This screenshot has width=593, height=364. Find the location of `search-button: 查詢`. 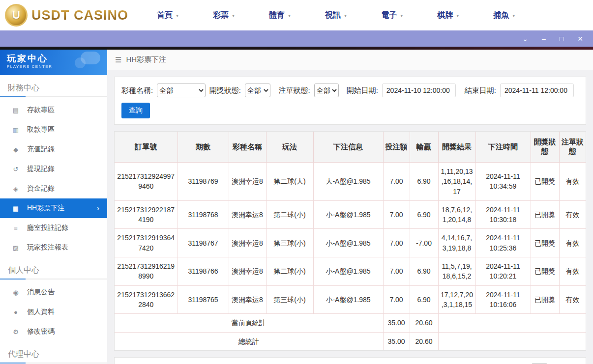

search-button: 查詢 is located at coordinates (136, 111).